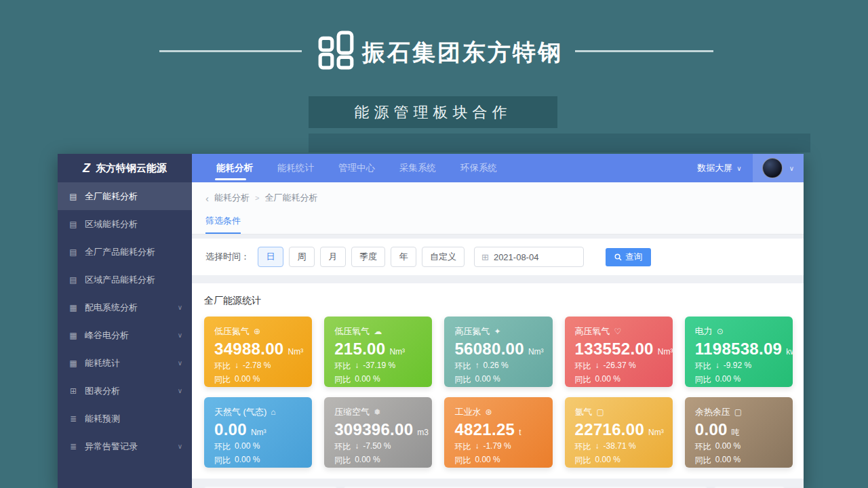 This screenshot has width=868, height=488. I want to click on breadcrumb-section: 能耗分析, so click(232, 198).